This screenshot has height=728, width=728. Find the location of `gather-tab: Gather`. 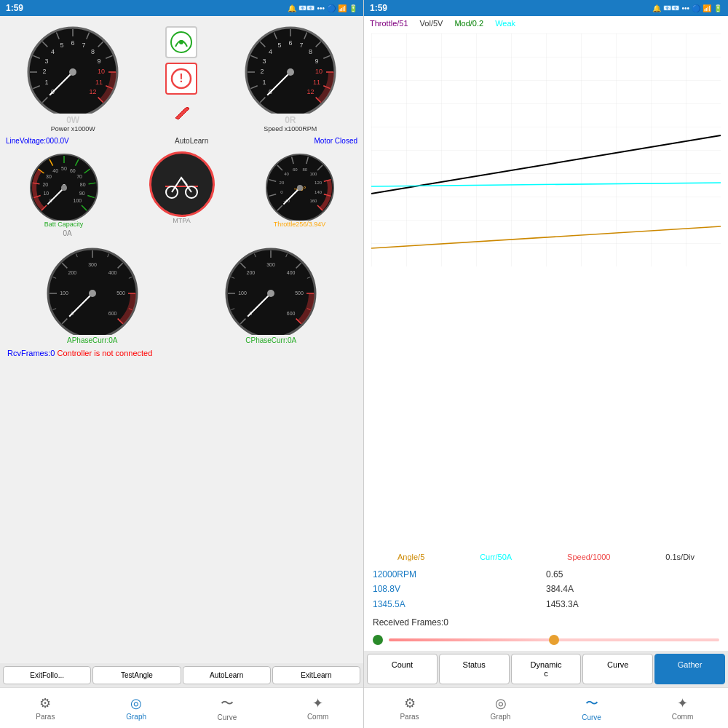

gather-tab: Gather is located at coordinates (690, 669).